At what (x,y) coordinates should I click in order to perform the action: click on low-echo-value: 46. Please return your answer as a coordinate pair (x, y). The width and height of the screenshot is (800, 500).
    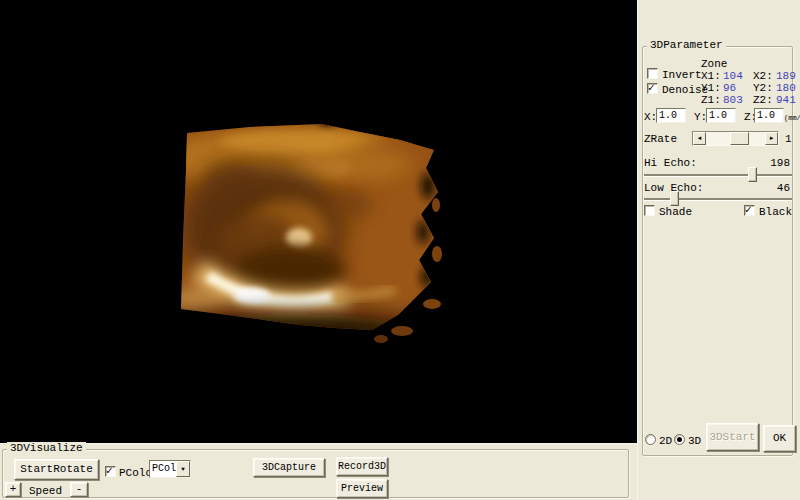
    Looking at the image, I should click on (784, 188).